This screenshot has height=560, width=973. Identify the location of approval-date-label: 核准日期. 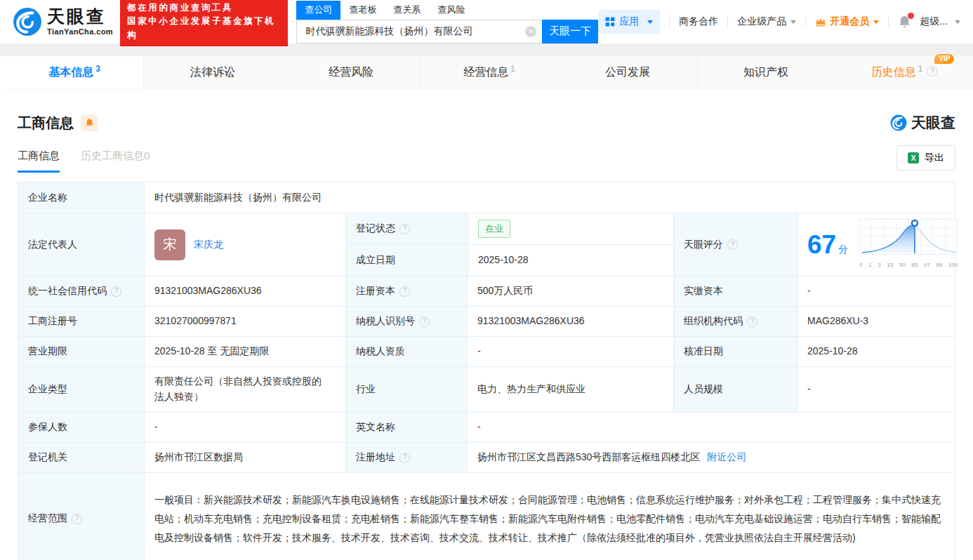
(735, 352).